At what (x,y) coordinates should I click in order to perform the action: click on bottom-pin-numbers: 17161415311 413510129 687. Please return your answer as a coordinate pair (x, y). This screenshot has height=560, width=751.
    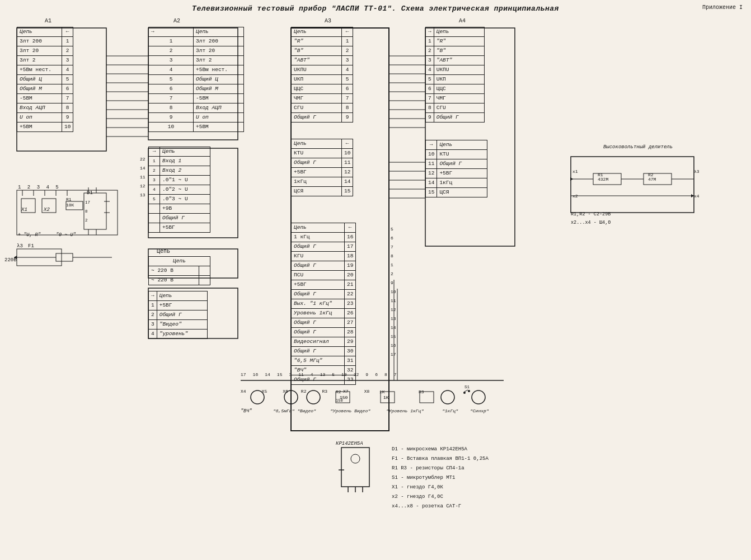
    Looking at the image, I should click on (319, 375).